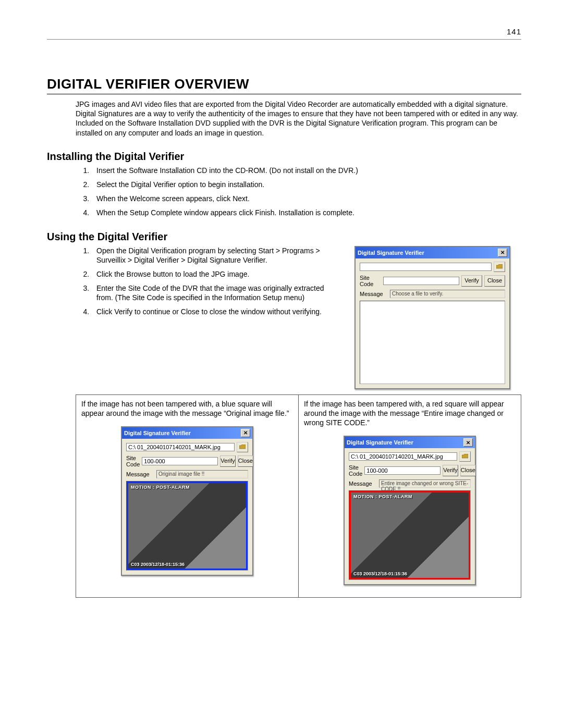 This screenshot has height=728, width=563. Describe the element at coordinates (187, 526) in the screenshot. I see `preview-image-ok: MOTION : POST-ALARM C03 2003/12/18-01:15…` at that location.